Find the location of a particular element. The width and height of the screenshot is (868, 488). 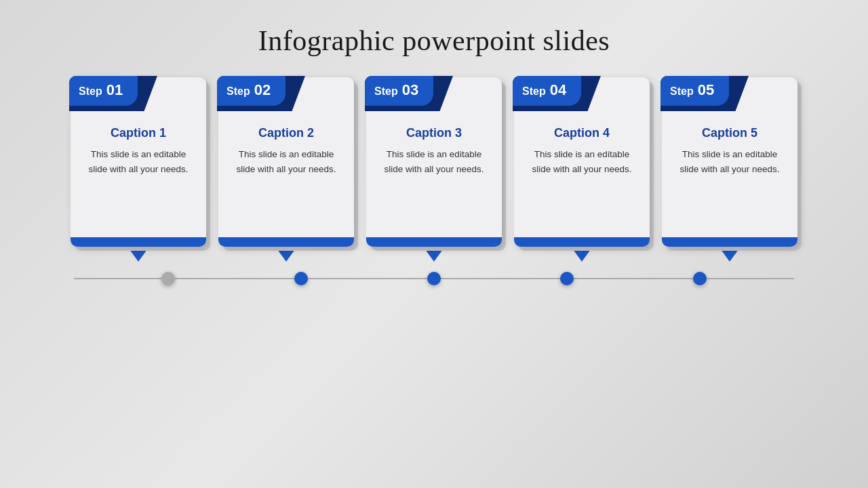

caption-body-3: This slide is an editable slide with all… is located at coordinates (434, 161).